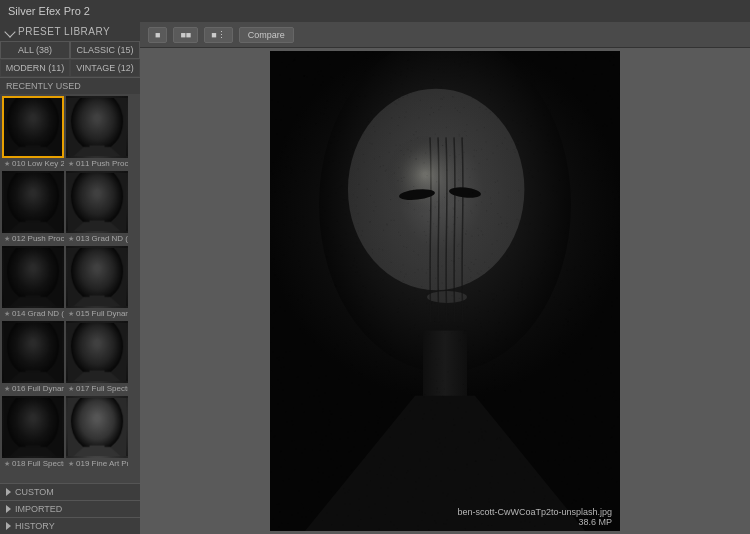 The image size is (750, 534). What do you see at coordinates (71, 464) in the screenshot?
I see `star-icon-9: ★` at bounding box center [71, 464].